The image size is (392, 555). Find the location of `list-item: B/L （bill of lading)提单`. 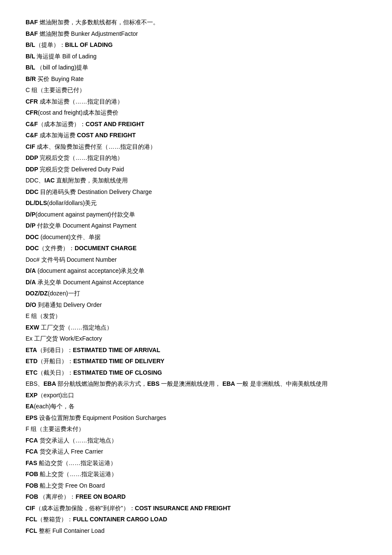

list-item: B/L （bill of lading)提单 is located at coordinates (196, 67).